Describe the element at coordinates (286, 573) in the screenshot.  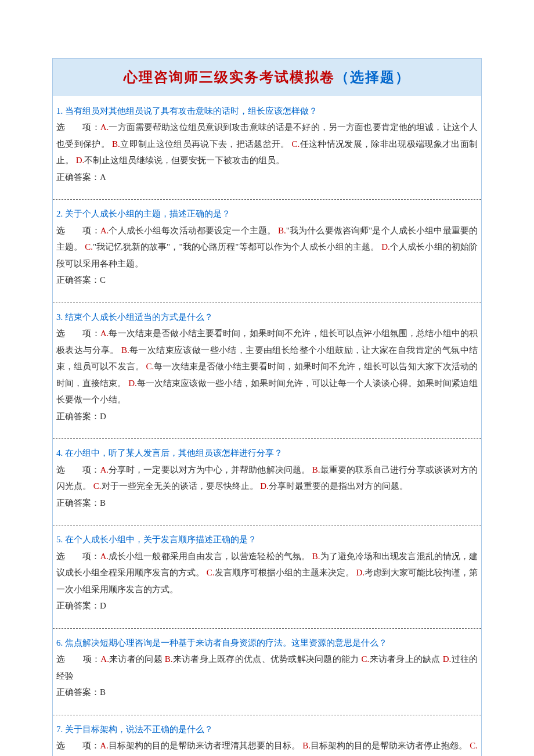
I see `option-text: 发言顺序可根据小组的主题来决定。` at that location.